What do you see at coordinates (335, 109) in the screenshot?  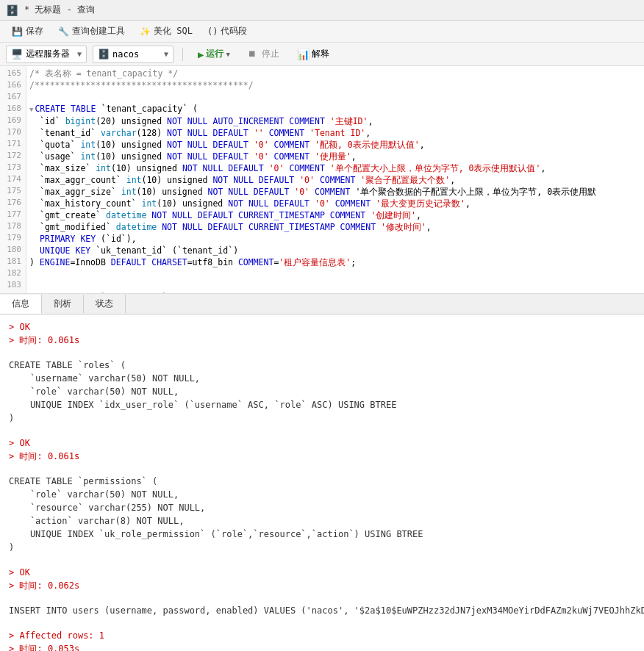 I see `code-line: ▼CREATE TABLE `tenant_capacity` (` at bounding box center [335, 109].